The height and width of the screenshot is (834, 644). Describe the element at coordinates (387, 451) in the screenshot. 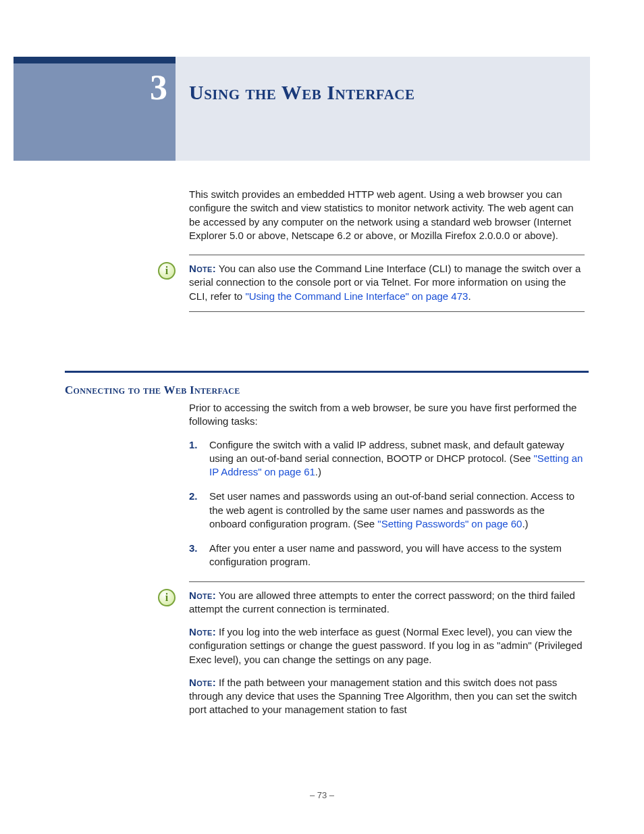

I see `task-text: Configure the switch with a valid IP add…` at that location.